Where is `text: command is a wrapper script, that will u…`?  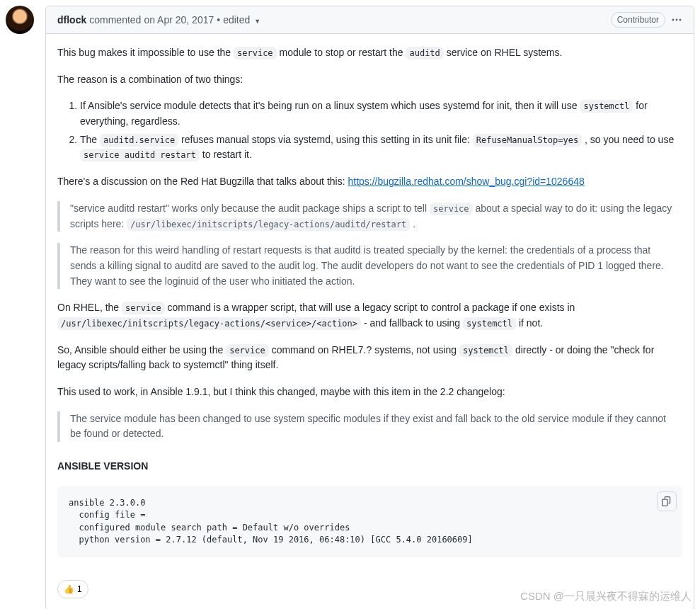
text: command is a wrapper script, that will u… is located at coordinates (370, 307).